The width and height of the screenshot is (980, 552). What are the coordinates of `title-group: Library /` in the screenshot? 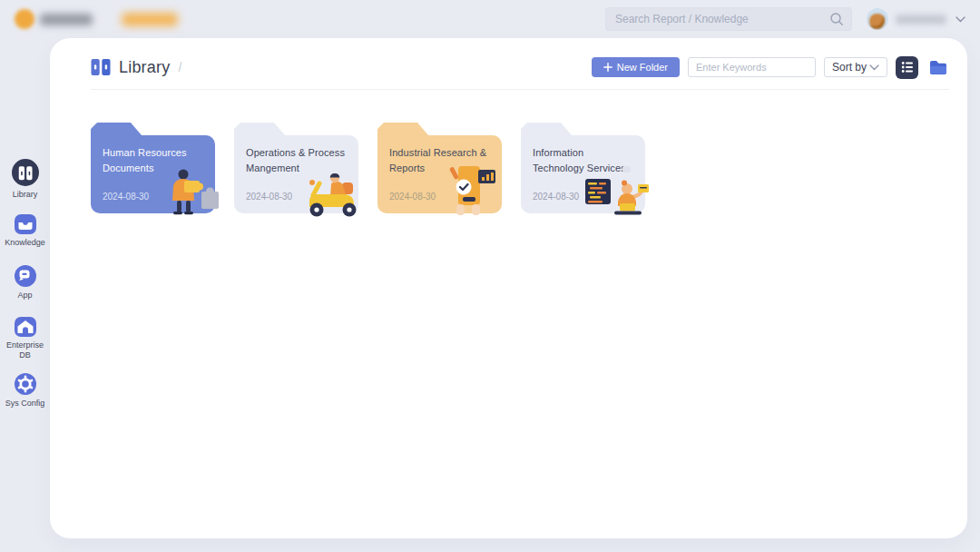 It's located at (136, 67).